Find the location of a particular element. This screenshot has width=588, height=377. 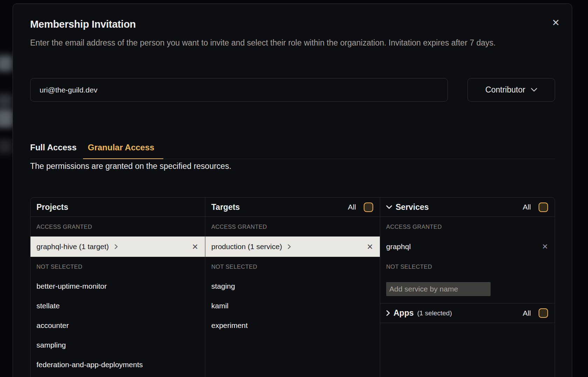

invite-email-input is located at coordinates (239, 90).